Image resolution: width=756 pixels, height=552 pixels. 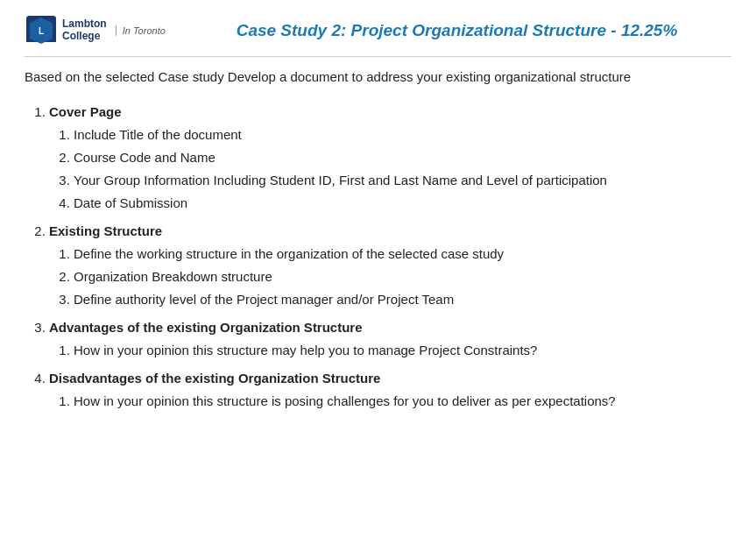 I want to click on section-2: Existing StructureDefine the working str…, so click(x=391, y=265).